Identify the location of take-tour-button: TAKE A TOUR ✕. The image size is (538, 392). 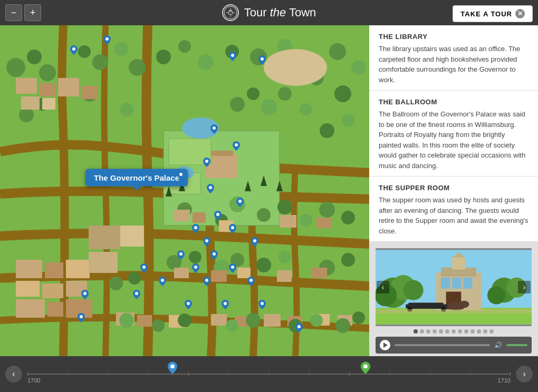
(493, 14).